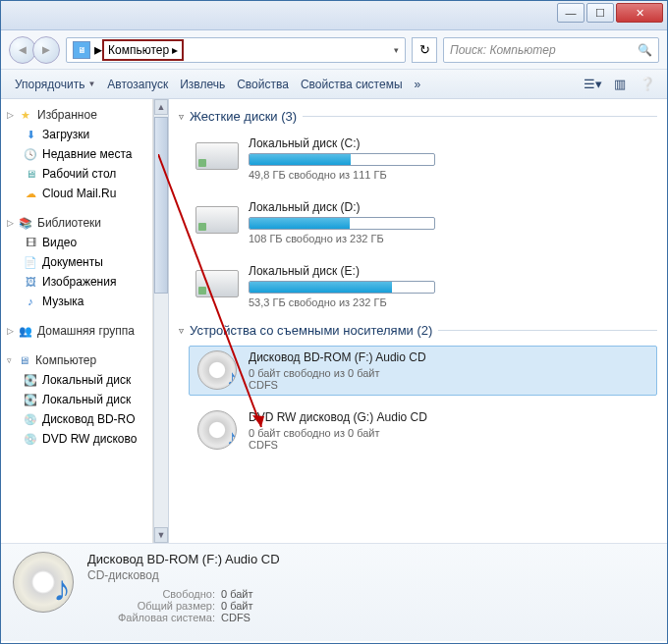 This screenshot has height=644, width=668. What do you see at coordinates (418, 84) in the screenshot?
I see `toolbar-overflow: »` at bounding box center [418, 84].